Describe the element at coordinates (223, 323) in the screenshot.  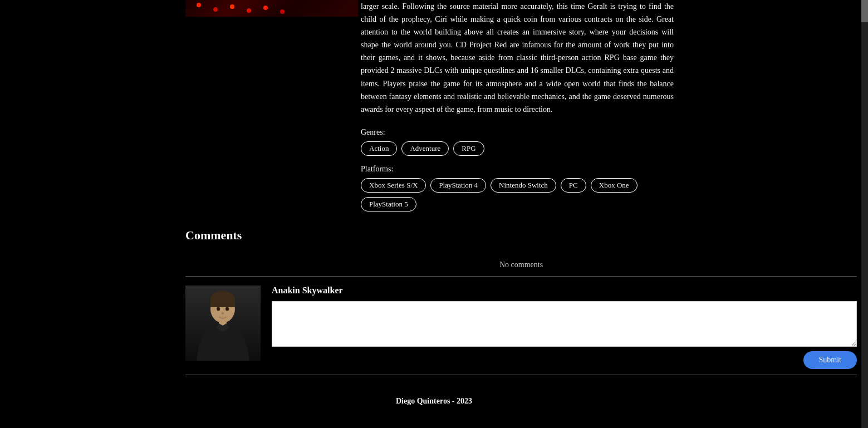
I see `avatar` at that location.